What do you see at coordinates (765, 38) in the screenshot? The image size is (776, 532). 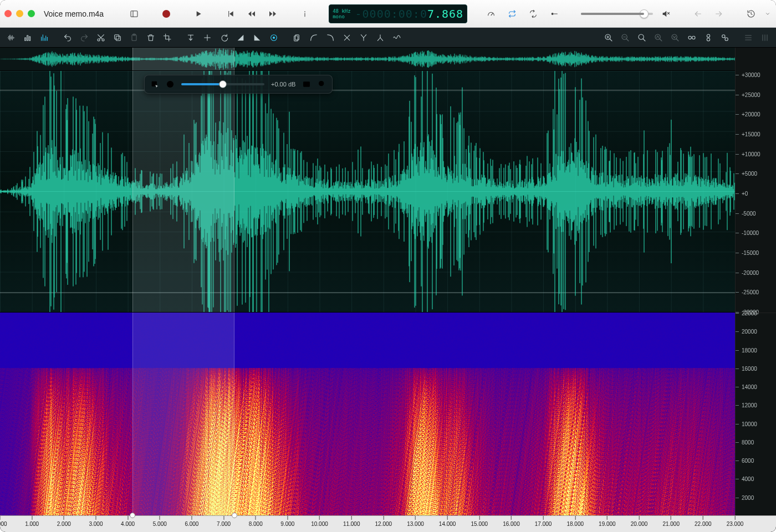 I see `panel-icon` at bounding box center [765, 38].